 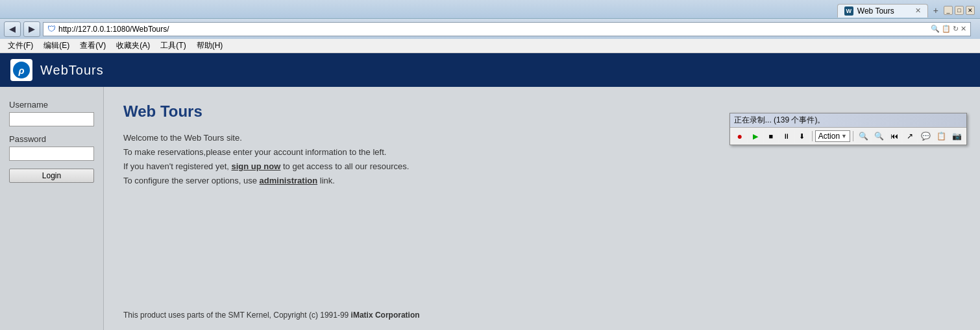 What do you see at coordinates (833, 136) in the screenshot?
I see `action-dropdown: Action ▼` at bounding box center [833, 136].